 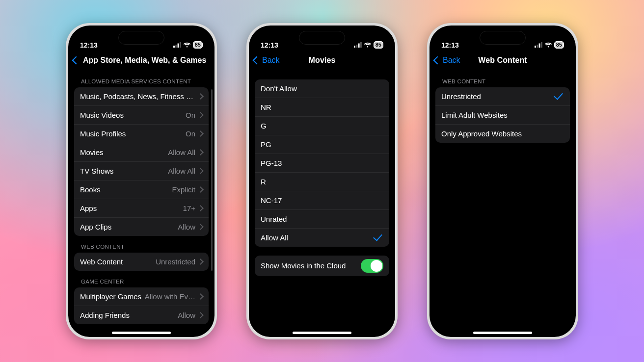 I want to click on row-value: Allow, so click(x=187, y=227).